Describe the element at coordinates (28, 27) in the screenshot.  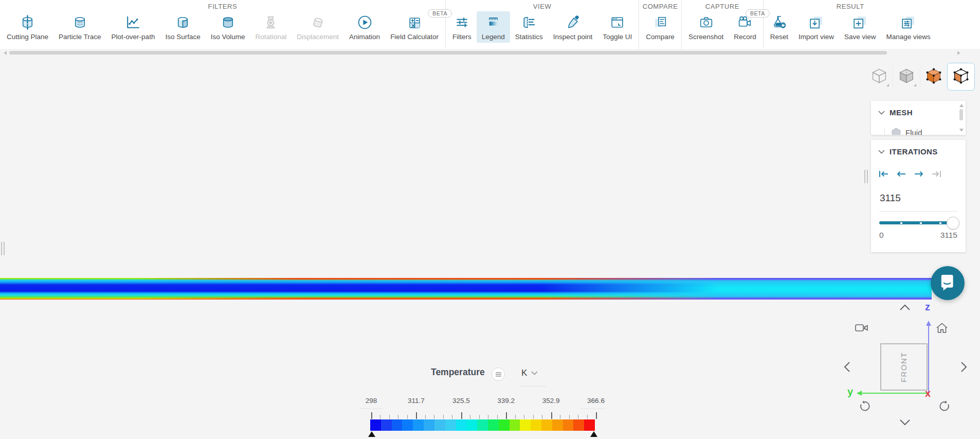
I see `toolbar-item-cutting-plane: Cutting Plane` at that location.